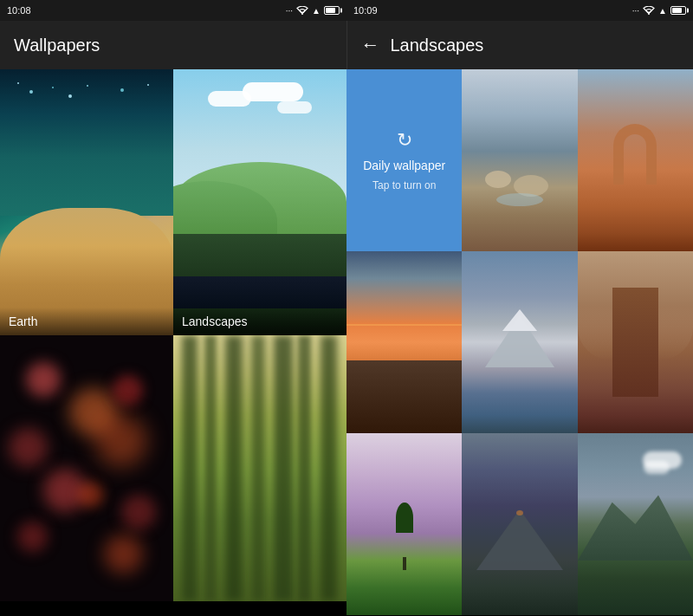  I want to click on wallpaper-landscapes-thumb: Landscapes, so click(260, 203).